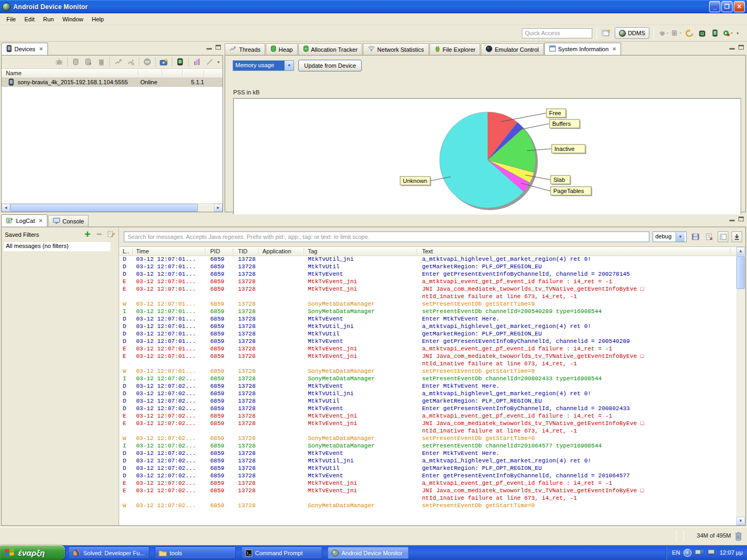  I want to click on column-l: L.., so click(126, 251).